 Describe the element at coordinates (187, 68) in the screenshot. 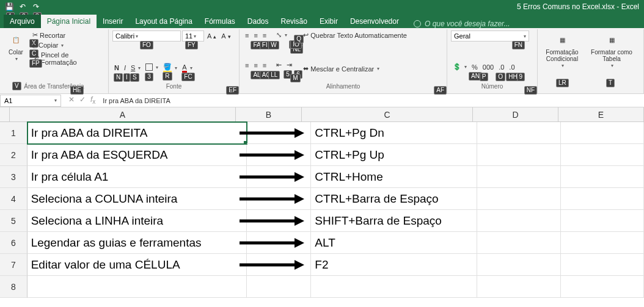

I see `font-color-button: A▾` at that location.